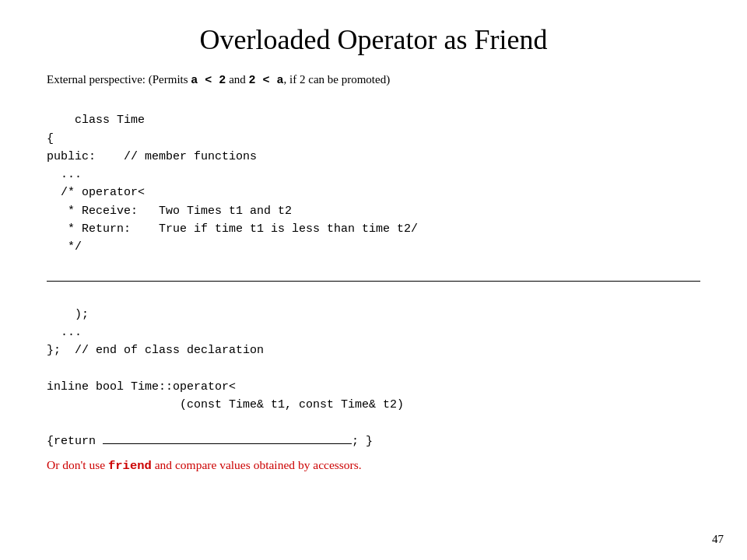  What do you see at coordinates (118, 79) in the screenshot?
I see `intro-text-prefix: External perspective: (Permits` at bounding box center [118, 79].